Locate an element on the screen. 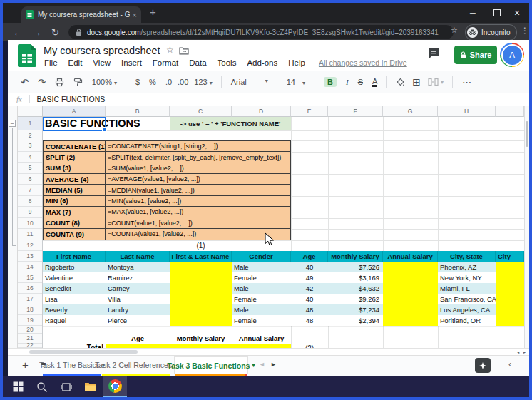  step-marker-1: (1) is located at coordinates (201, 245).